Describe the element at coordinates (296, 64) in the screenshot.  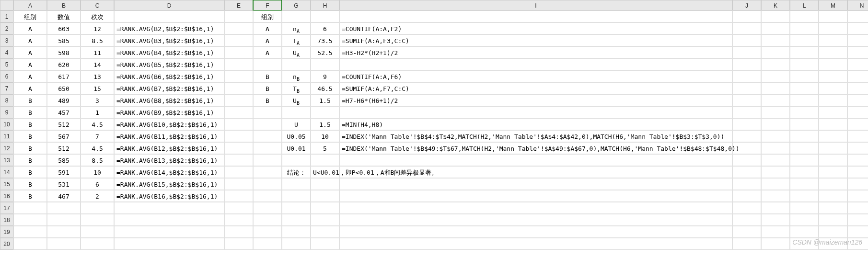
I see `cell-G5` at that location.